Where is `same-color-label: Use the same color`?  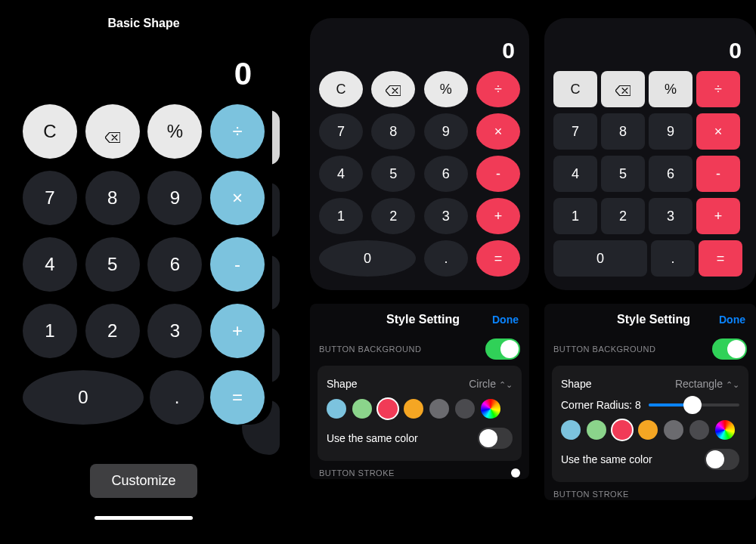 same-color-label: Use the same color is located at coordinates (372, 438).